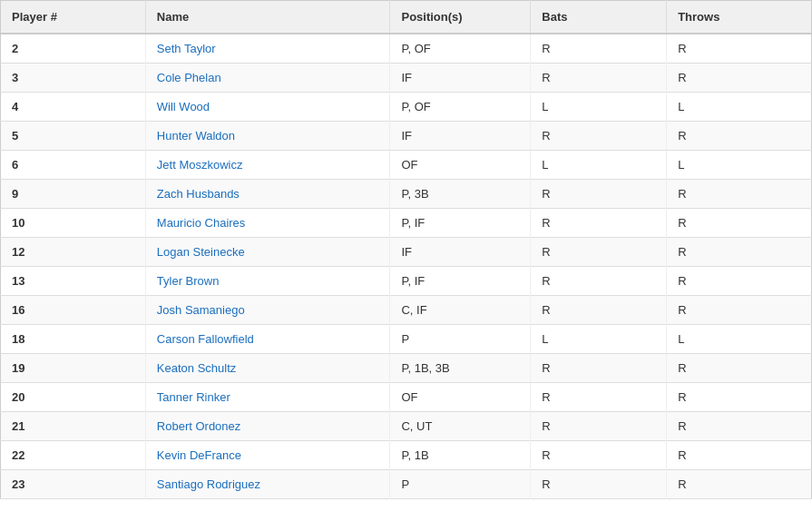  I want to click on player-name-cell: Tanner Rinker, so click(268, 398).